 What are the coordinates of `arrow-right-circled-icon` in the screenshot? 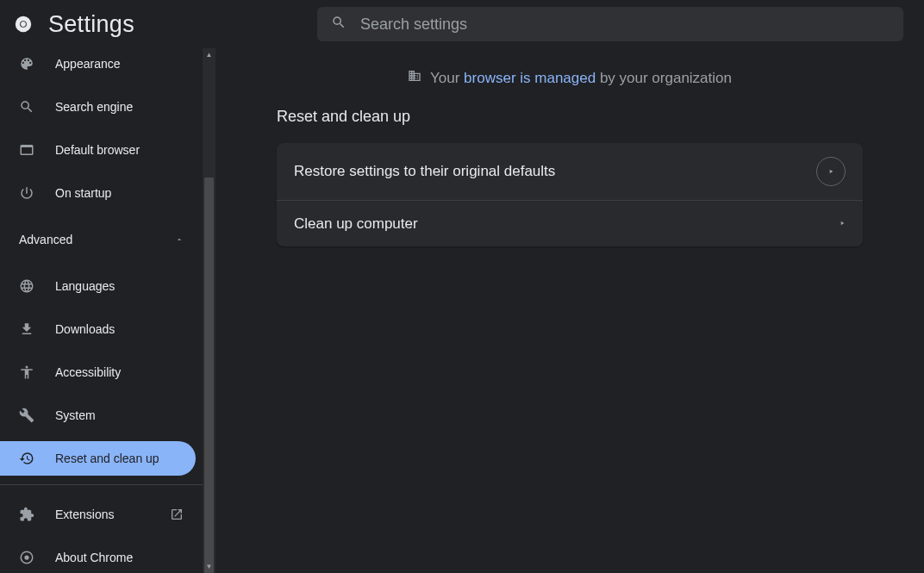 It's located at (831, 171).